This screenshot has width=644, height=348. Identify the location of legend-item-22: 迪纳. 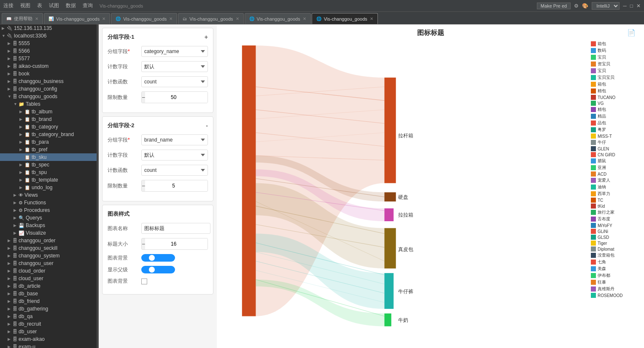
(615, 187).